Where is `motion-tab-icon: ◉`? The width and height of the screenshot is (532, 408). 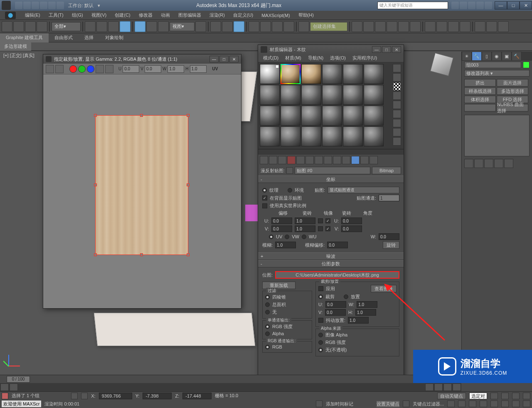
motion-tab-icon: ◉ is located at coordinates (497, 56).